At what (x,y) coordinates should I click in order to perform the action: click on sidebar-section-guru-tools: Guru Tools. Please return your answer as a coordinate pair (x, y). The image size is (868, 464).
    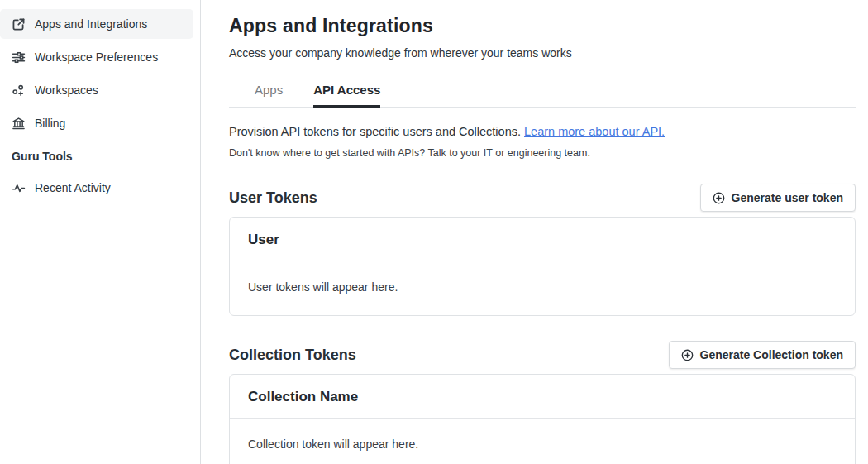
    Looking at the image, I should click on (100, 155).